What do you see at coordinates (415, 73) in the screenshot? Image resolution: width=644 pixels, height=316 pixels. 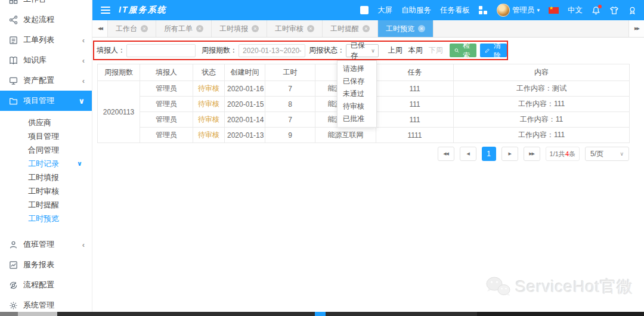 I see `col-task: 任务` at bounding box center [415, 73].